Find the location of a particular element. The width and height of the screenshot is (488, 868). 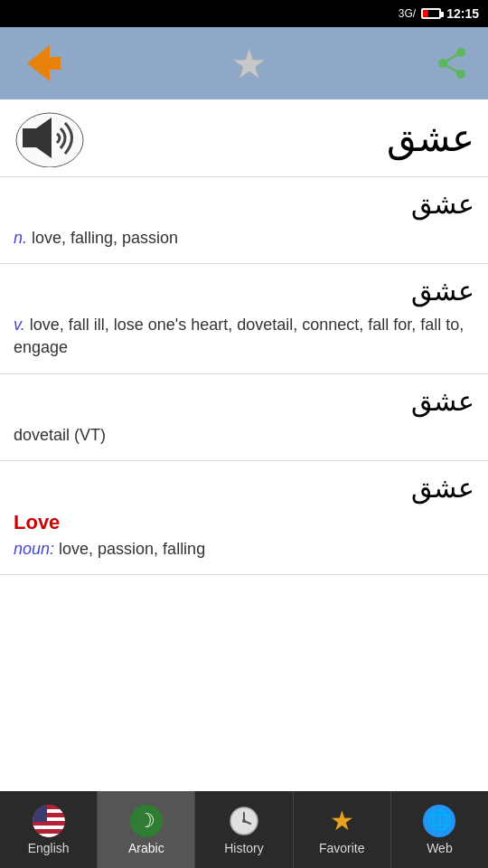

nav-label-favorite: Favorite is located at coordinates (342, 848).